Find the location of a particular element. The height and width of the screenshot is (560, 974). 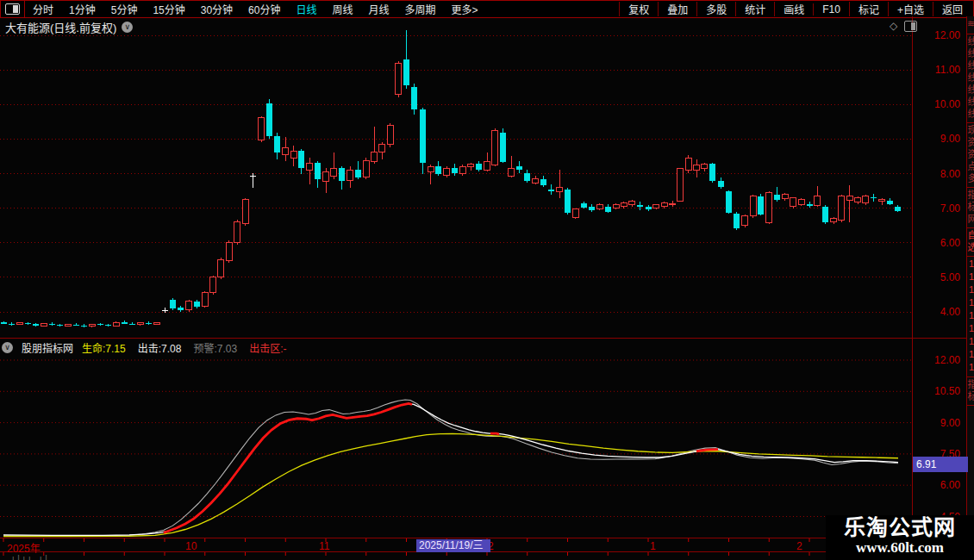

axis-label: 10.00 is located at coordinates (938, 104).